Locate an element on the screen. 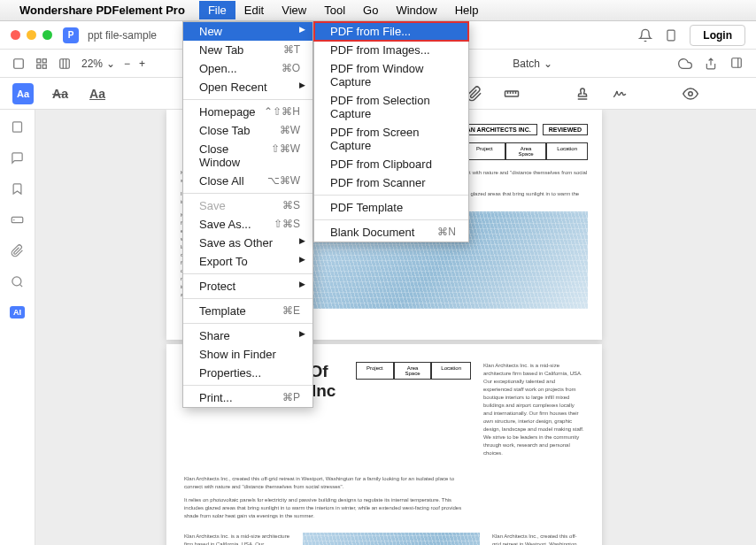 This screenshot has width=756, height=545. menu-item-label: PDF from Window Capture is located at coordinates (393, 75).